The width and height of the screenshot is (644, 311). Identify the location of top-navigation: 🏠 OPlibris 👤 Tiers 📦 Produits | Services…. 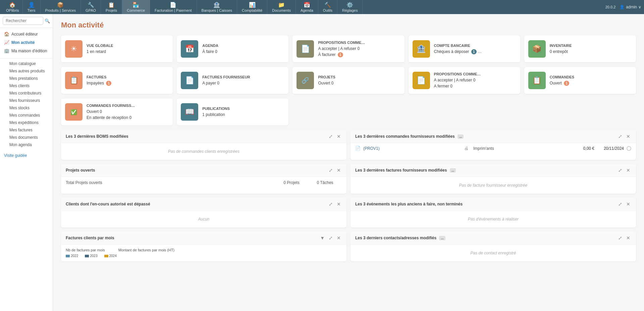
(322, 7).